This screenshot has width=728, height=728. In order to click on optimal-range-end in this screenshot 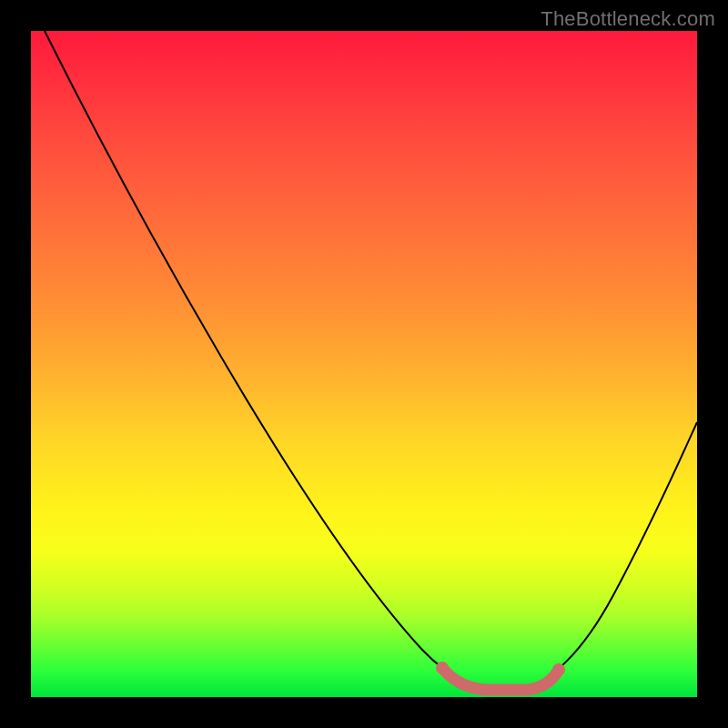, I will do `click(559, 670)`.